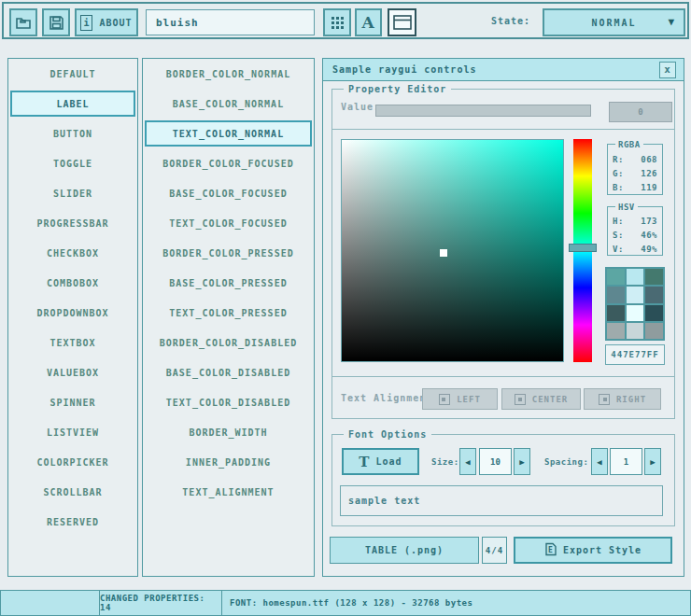 The height and width of the screenshot is (616, 691). What do you see at coordinates (228, 432) in the screenshot?
I see `property-item: BORDER_WIDTH` at bounding box center [228, 432].